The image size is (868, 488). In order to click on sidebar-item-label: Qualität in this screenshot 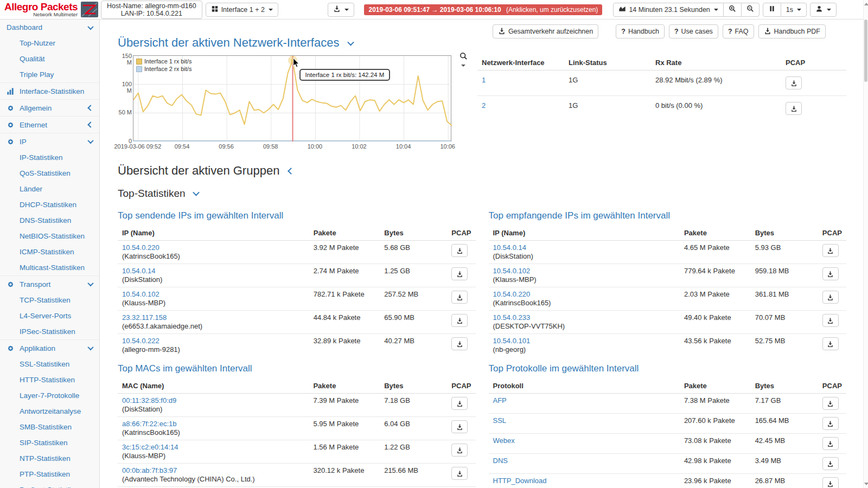, I will do `click(33, 59)`.